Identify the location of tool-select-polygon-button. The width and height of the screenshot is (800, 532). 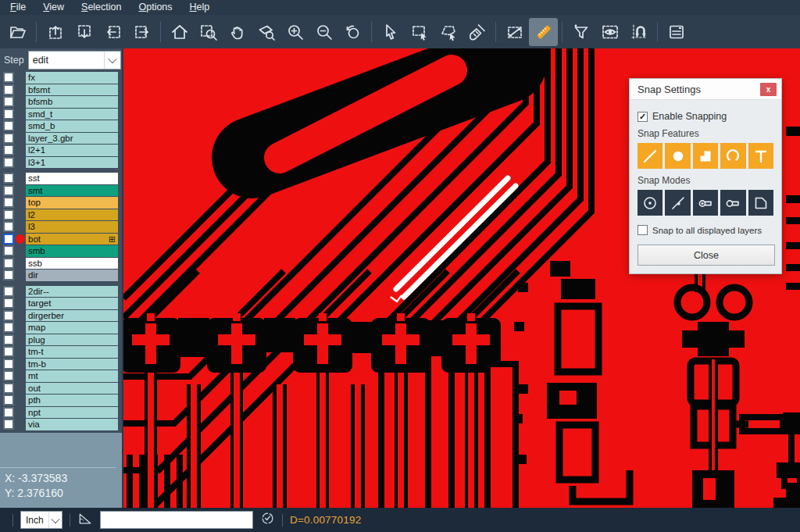
(448, 32).